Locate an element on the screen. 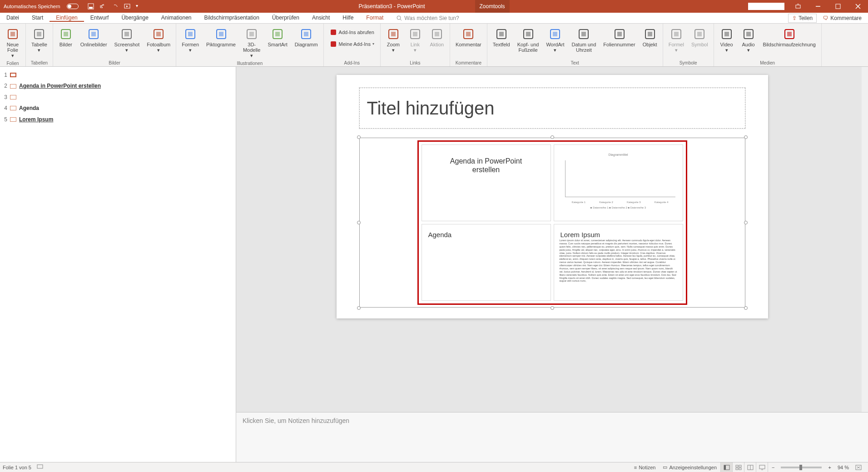 This screenshot has height=472, width=868. tab-einfügen: Einfügen is located at coordinates (66, 18).